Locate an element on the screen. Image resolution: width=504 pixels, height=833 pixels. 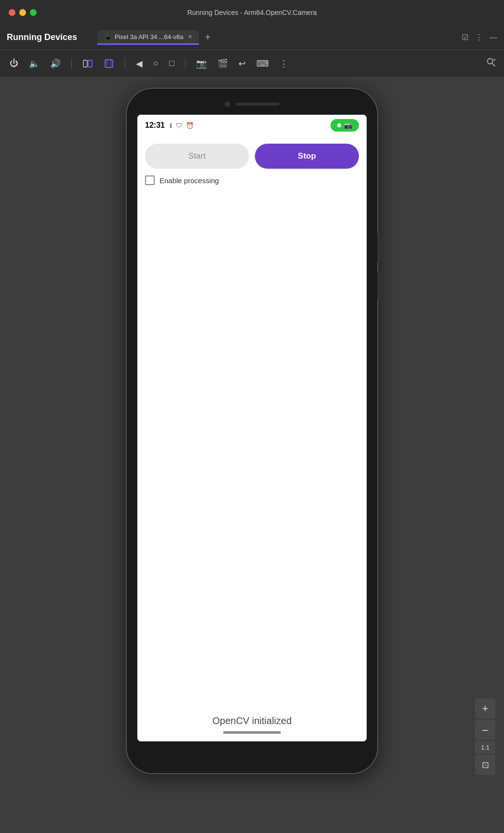
maximize-button is located at coordinates (33, 13).